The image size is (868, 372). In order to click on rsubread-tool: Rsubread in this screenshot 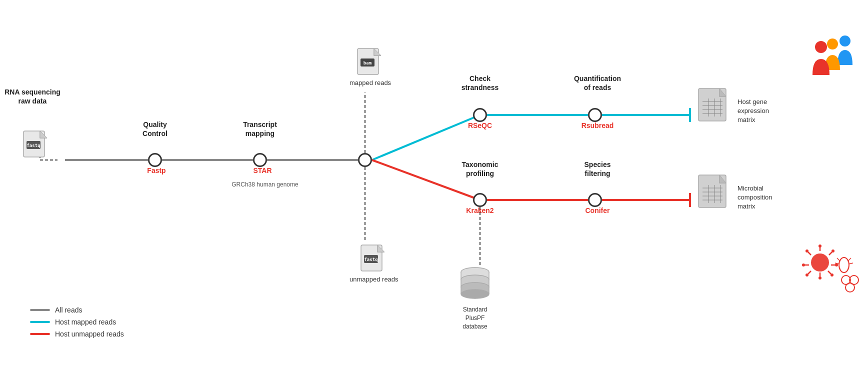, I will do `click(598, 126)`.